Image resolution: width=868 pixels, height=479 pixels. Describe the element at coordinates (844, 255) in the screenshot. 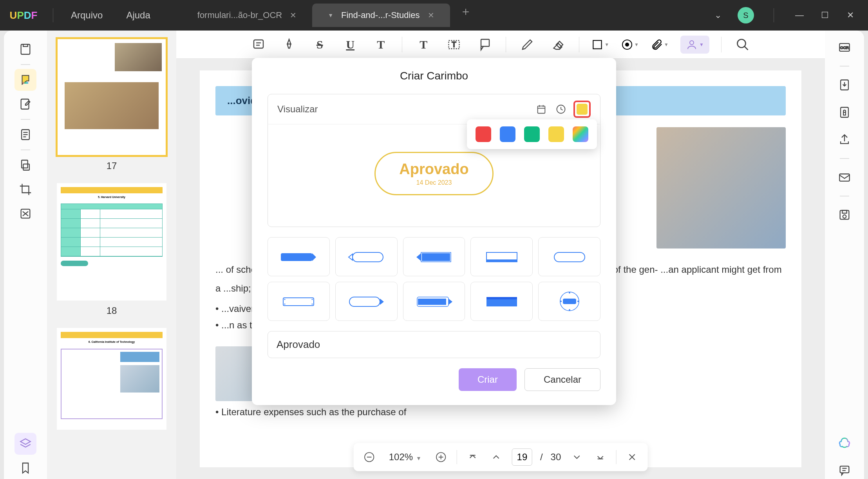

I see `right-toolbar: OCR` at that location.